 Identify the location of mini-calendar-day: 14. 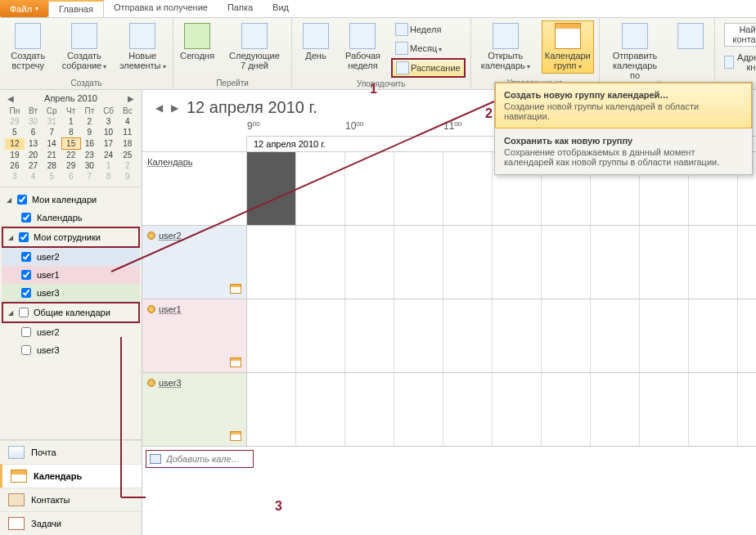
(52, 144).